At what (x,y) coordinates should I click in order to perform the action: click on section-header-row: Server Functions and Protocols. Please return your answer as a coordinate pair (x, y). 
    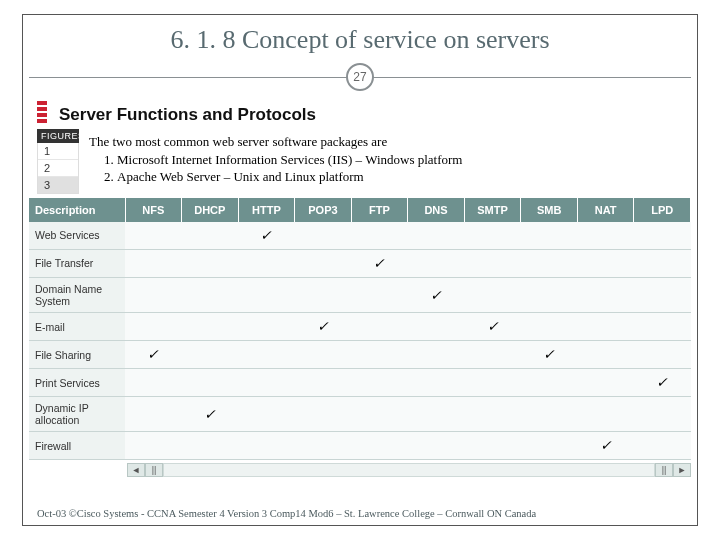
    Looking at the image, I should click on (360, 113).